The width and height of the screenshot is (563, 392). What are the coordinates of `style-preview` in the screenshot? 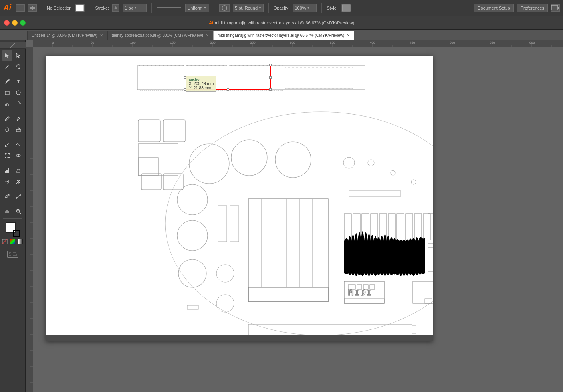 It's located at (346, 8).